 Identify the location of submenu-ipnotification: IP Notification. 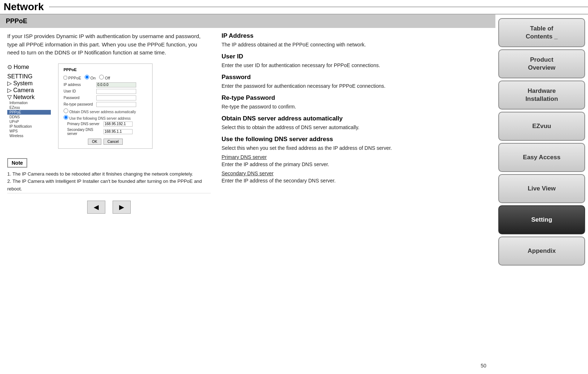
(29, 126).